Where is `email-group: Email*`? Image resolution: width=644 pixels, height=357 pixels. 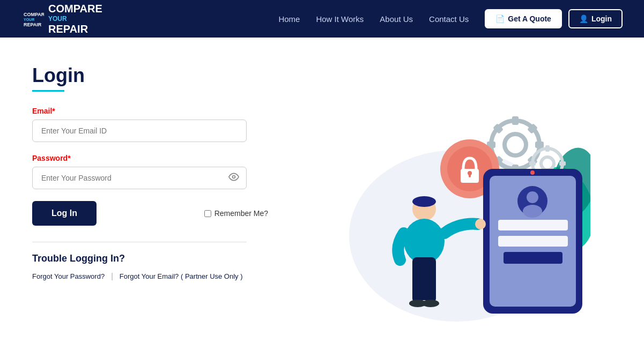 email-group: Email* is located at coordinates (150, 124).